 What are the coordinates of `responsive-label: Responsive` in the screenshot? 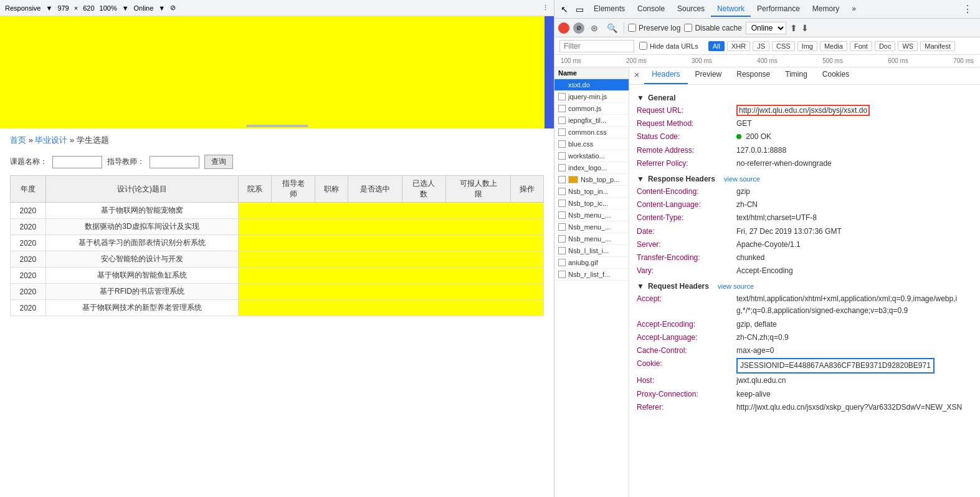 It's located at (22, 8).